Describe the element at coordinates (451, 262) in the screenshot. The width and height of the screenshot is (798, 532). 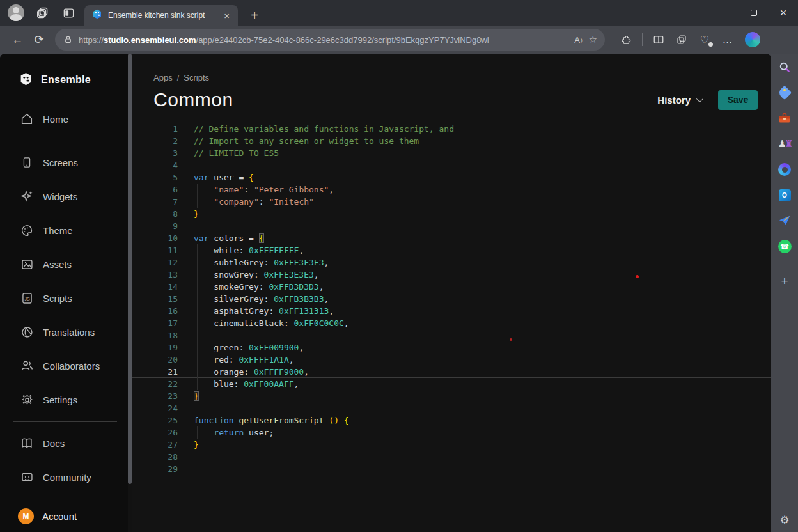
I see `code-line: 12 subtleGrey: 0xFFF3F3F3,` at that location.